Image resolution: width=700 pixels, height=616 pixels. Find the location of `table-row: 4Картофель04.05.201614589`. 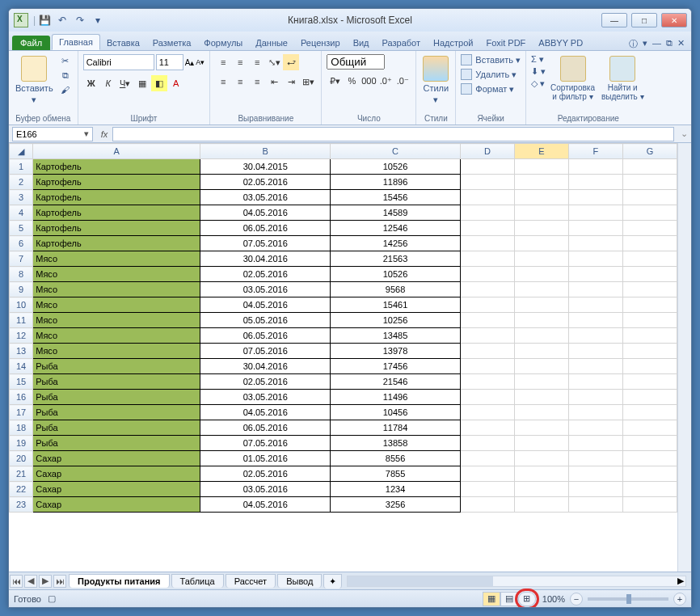

table-row: 4Картофель04.05.201614589 is located at coordinates (344, 213).